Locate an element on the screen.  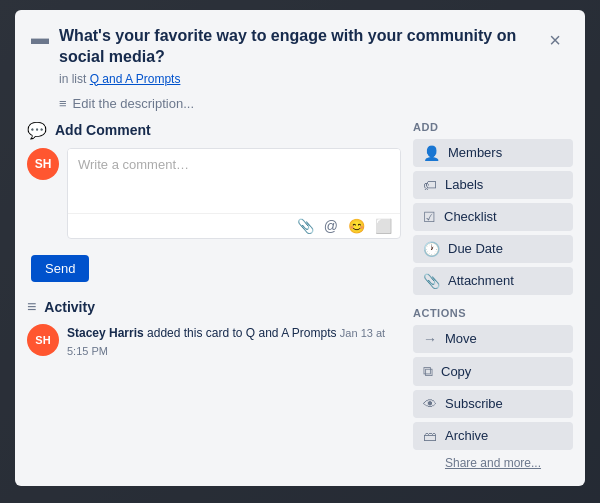
edit-icon: ≡ is located at coordinates (63, 104).